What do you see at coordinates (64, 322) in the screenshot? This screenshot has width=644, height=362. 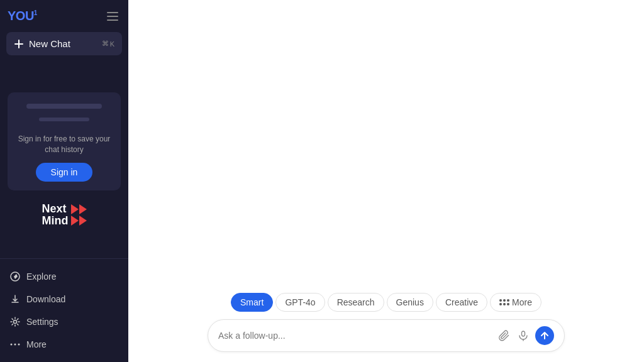 I see `sidebar-item-settings: Settings` at bounding box center [64, 322].